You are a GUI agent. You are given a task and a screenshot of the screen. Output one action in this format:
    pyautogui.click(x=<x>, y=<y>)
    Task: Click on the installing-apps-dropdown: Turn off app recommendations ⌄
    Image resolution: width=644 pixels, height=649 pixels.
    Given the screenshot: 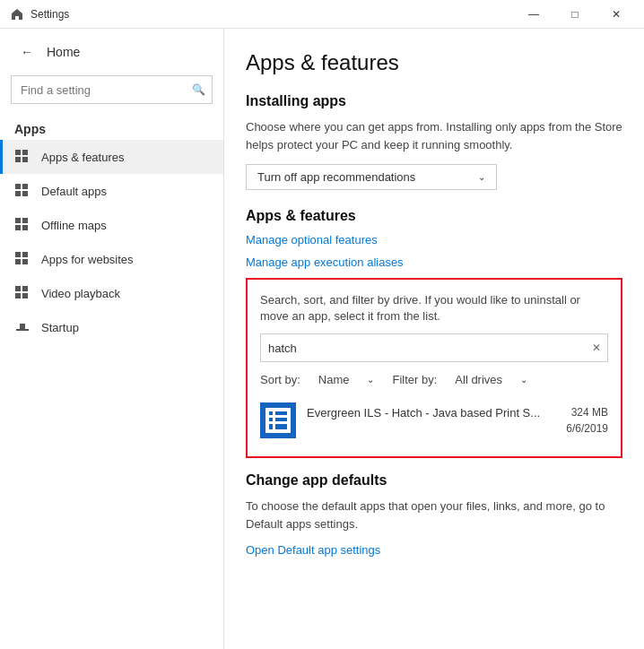 What is the action you would take?
    pyautogui.click(x=371, y=177)
    